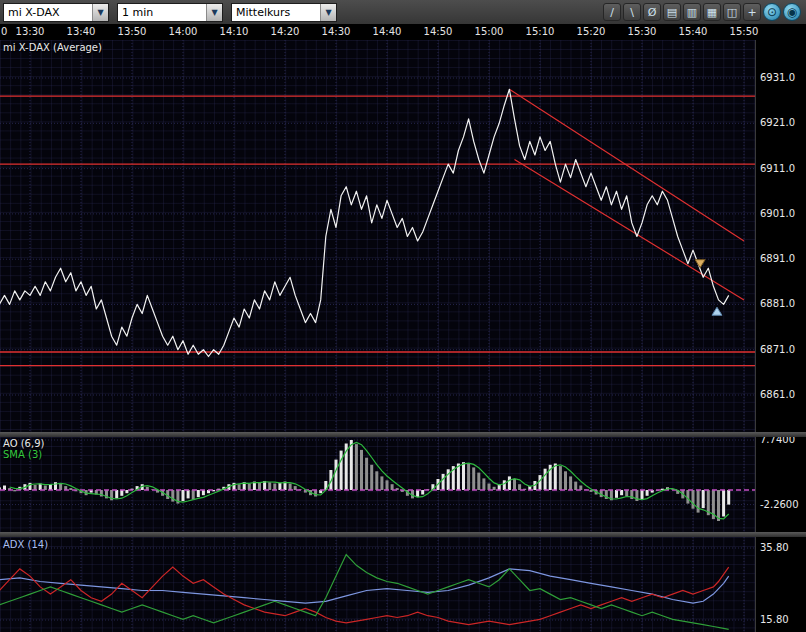  Describe the element at coordinates (672, 12) in the screenshot. I see `grid-columns-icon: ▤` at that location.